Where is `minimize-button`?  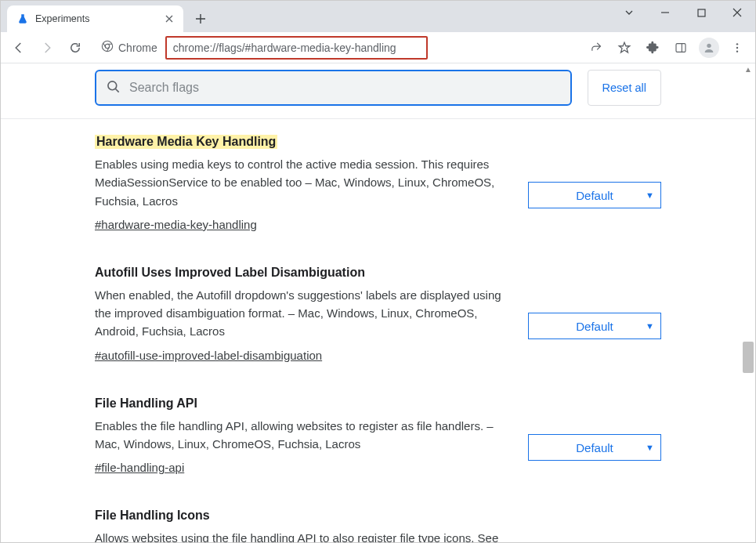
minimize-button is located at coordinates (665, 13).